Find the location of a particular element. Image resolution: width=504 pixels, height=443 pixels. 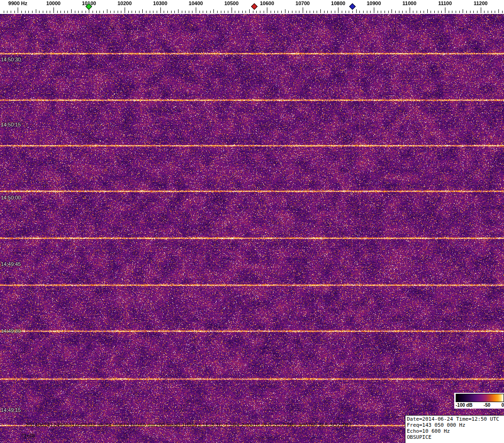

time-label: 14:49:30 is located at coordinates (11, 331).